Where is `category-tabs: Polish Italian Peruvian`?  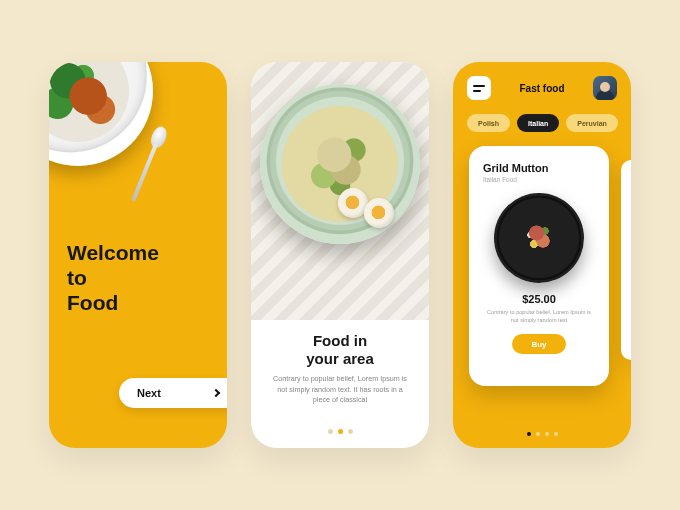
category-tabs: Polish Italian Peruvian is located at coordinates (542, 116).